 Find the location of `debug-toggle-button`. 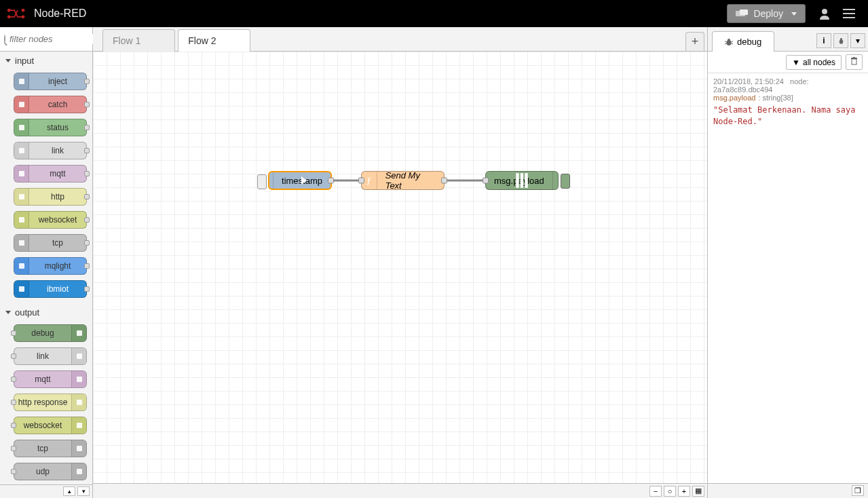

debug-toggle-button is located at coordinates (565, 181).